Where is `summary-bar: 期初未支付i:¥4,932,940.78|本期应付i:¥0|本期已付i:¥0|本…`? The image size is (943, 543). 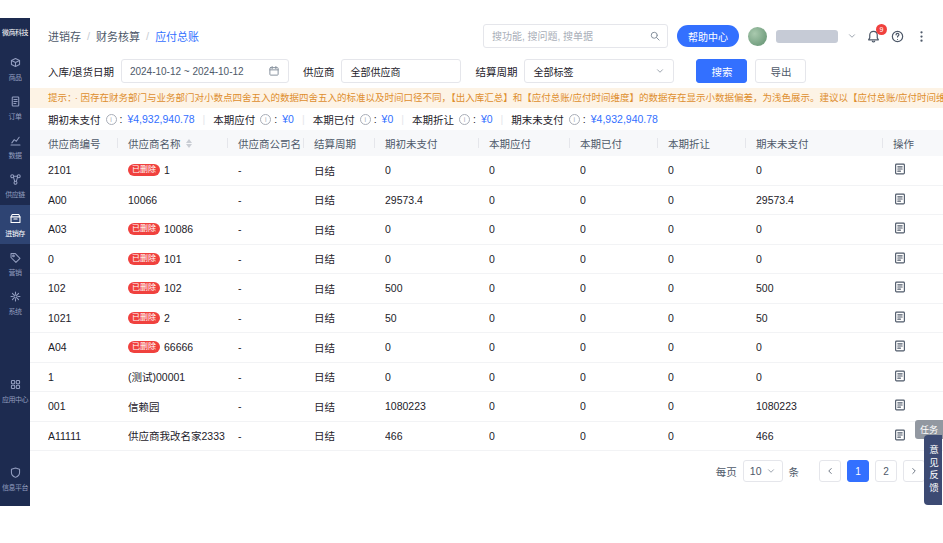
summary-bar: 期初未支付i:¥4,932,940.78|本期应付i:¥0|本期已付i:¥0|本… is located at coordinates (486, 119).